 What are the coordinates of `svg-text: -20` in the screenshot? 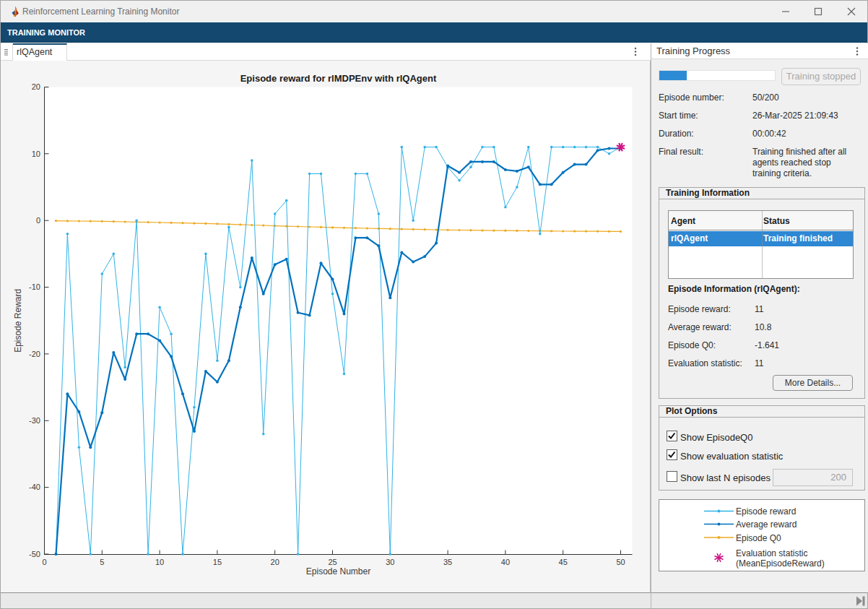 It's located at (35, 354).